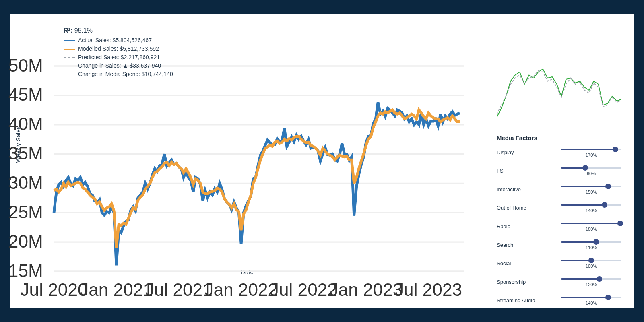 Image resolution: width=644 pixels, height=322 pixels. What do you see at coordinates (366, 290) in the screenshot?
I see `svg-text: Jan 2023` at bounding box center [366, 290].